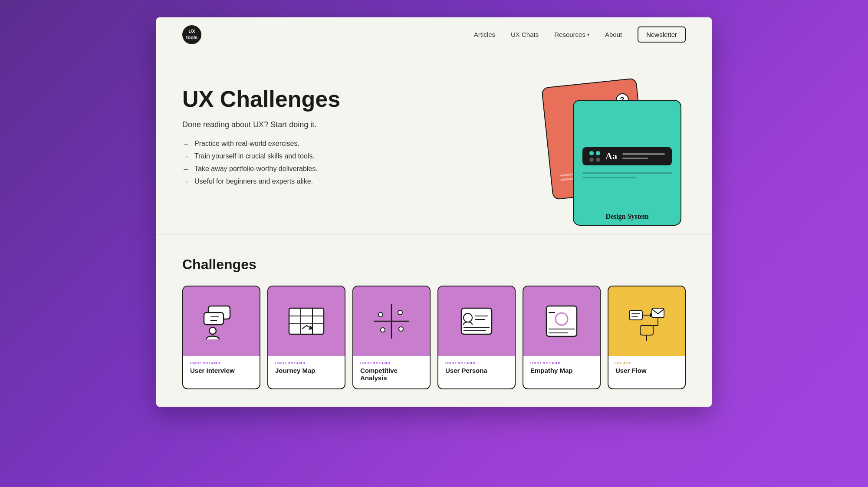 Image resolution: width=868 pixels, height=487 pixels. Describe the element at coordinates (477, 338) in the screenshot. I see `challenge-card-user-persona: UNDERSTAND User Persona` at that location.